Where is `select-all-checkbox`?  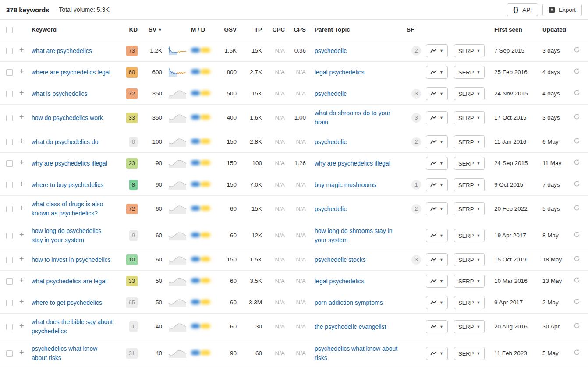 select-all-checkbox is located at coordinates (10, 30).